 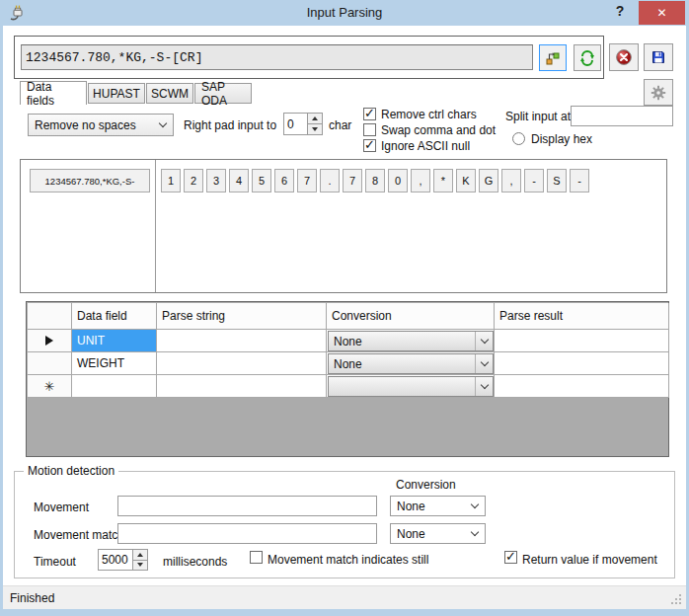 I want to click on spin-down-icon, so click(x=140, y=565).